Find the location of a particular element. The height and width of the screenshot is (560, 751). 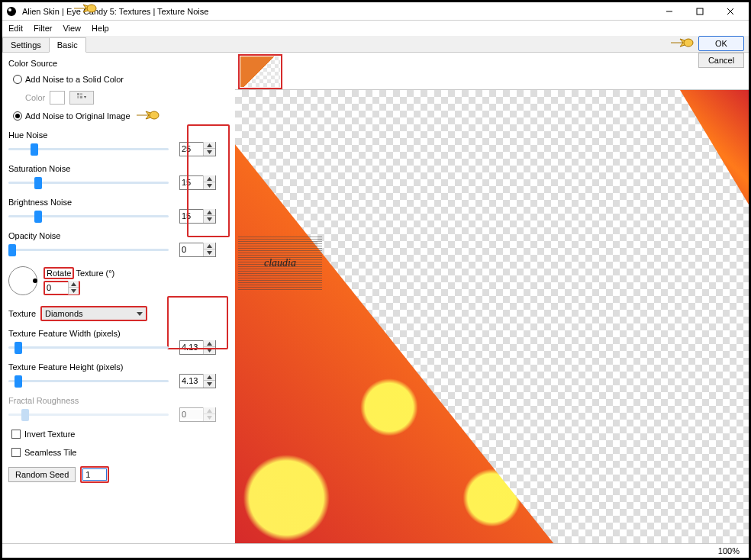

statusbar: 100% is located at coordinates (376, 551).